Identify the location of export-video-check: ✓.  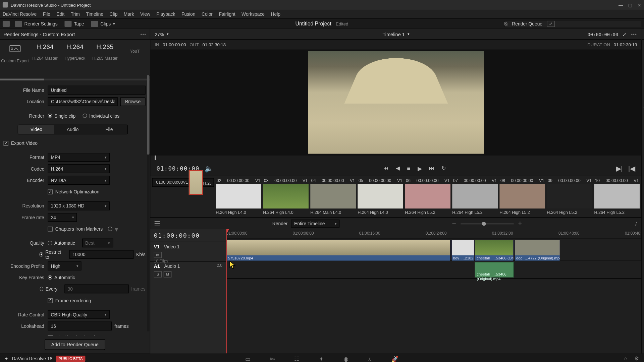
(6, 143).